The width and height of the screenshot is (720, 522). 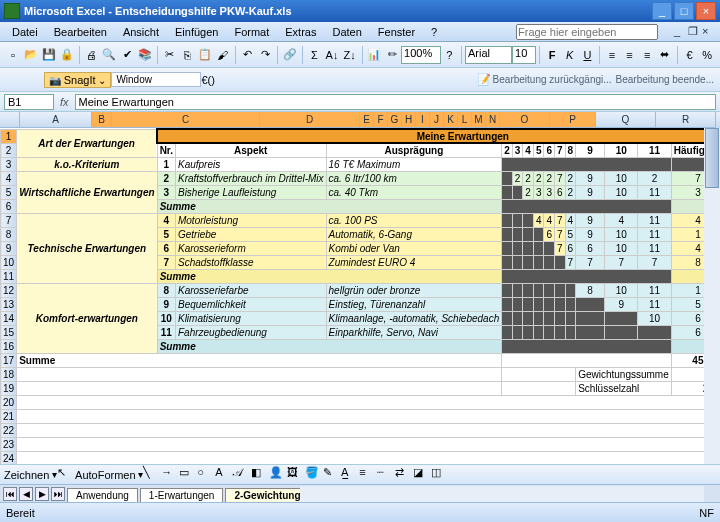 What do you see at coordinates (49, 55) in the screenshot?
I see `save-icon: 💾` at bounding box center [49, 55].